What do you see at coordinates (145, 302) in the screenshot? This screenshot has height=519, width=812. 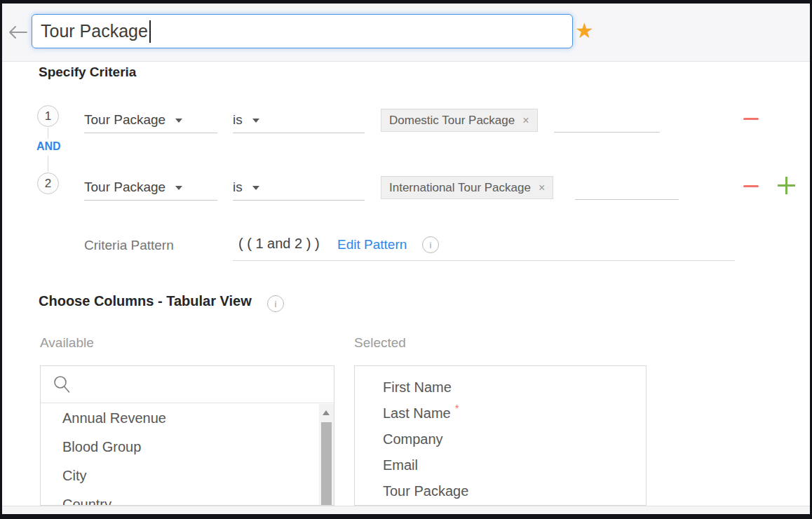 I see `choose-columns-heading: Choose Columns - Tabular View` at bounding box center [145, 302].